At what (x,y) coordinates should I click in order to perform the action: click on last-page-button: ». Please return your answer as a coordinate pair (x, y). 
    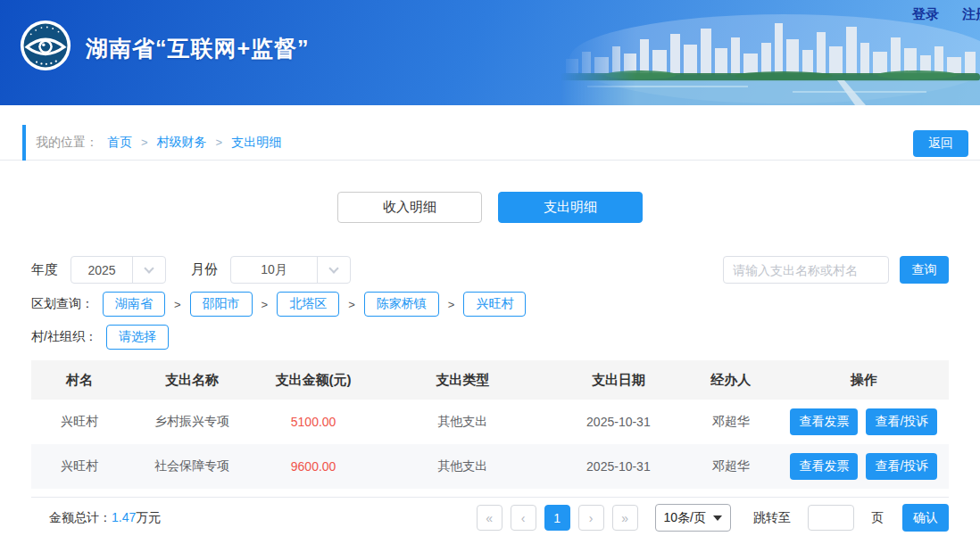
    Looking at the image, I should click on (625, 517).